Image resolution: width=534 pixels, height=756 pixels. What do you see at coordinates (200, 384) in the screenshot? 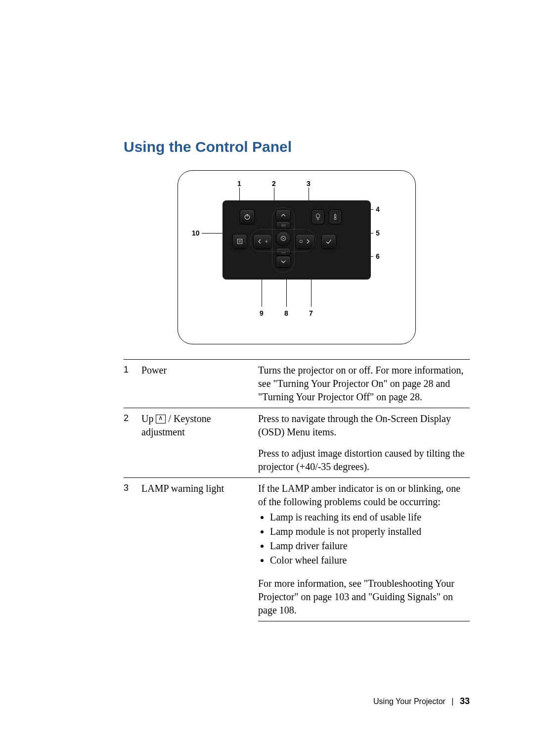
I see `table-row-label: Power` at bounding box center [200, 384].